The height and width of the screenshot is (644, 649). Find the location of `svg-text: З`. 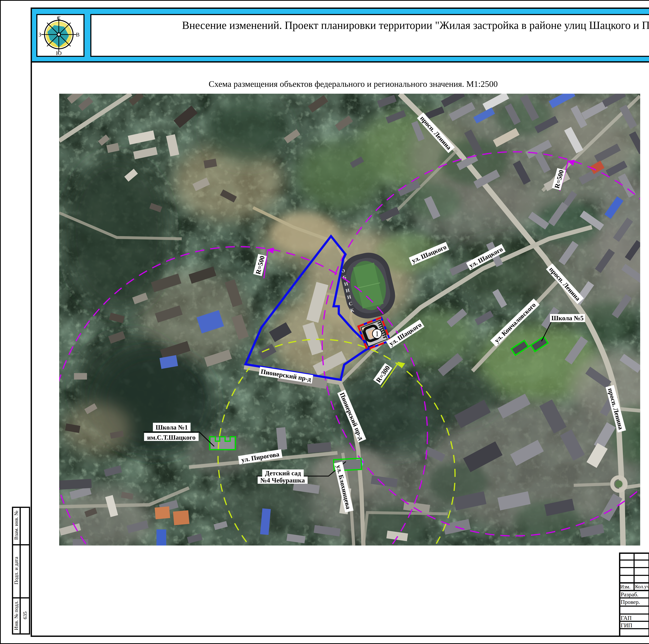

svg-text: З is located at coordinates (40, 35).